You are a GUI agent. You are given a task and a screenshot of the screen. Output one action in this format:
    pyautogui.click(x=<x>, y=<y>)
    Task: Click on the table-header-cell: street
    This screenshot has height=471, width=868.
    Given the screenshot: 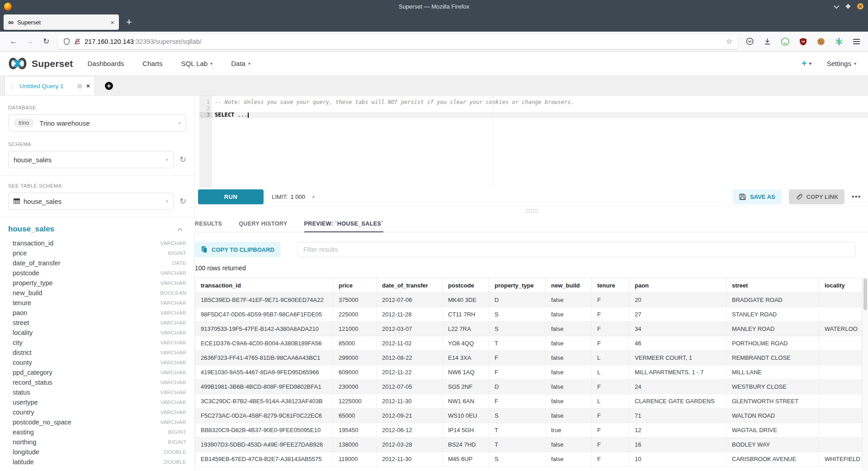 What is the action you would take?
    pyautogui.click(x=773, y=286)
    